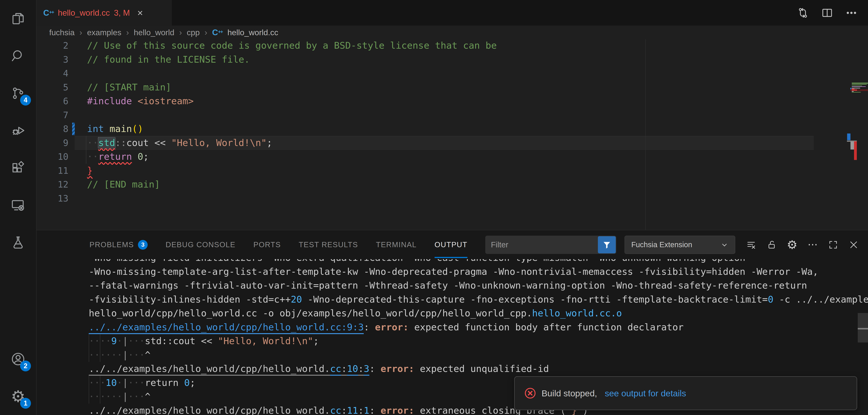 This screenshot has height=415, width=868. What do you see at coordinates (570, 393) in the screenshot?
I see `notification-message: Build stopped,` at bounding box center [570, 393].